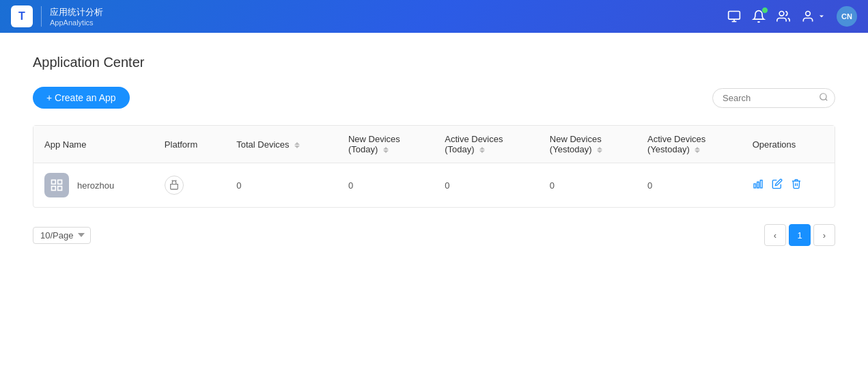 This screenshot has height=384, width=868. Describe the element at coordinates (734, 16) in the screenshot. I see `monitor-icon` at that location.